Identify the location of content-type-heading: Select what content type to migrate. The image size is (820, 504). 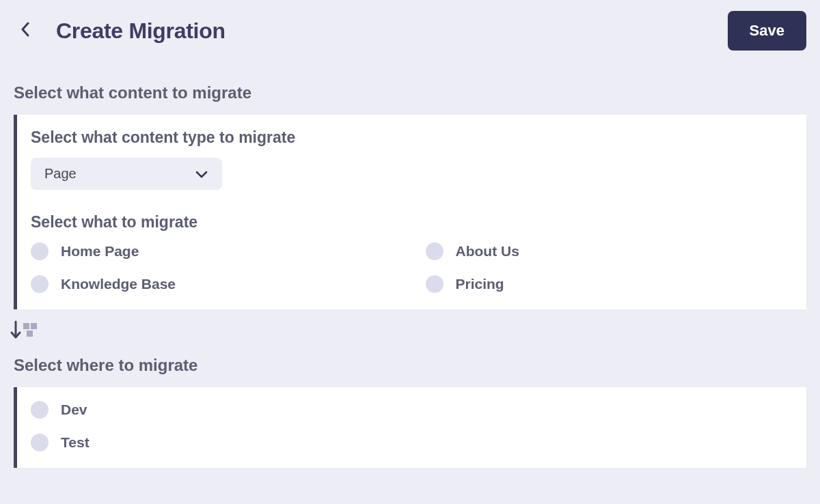
(411, 138).